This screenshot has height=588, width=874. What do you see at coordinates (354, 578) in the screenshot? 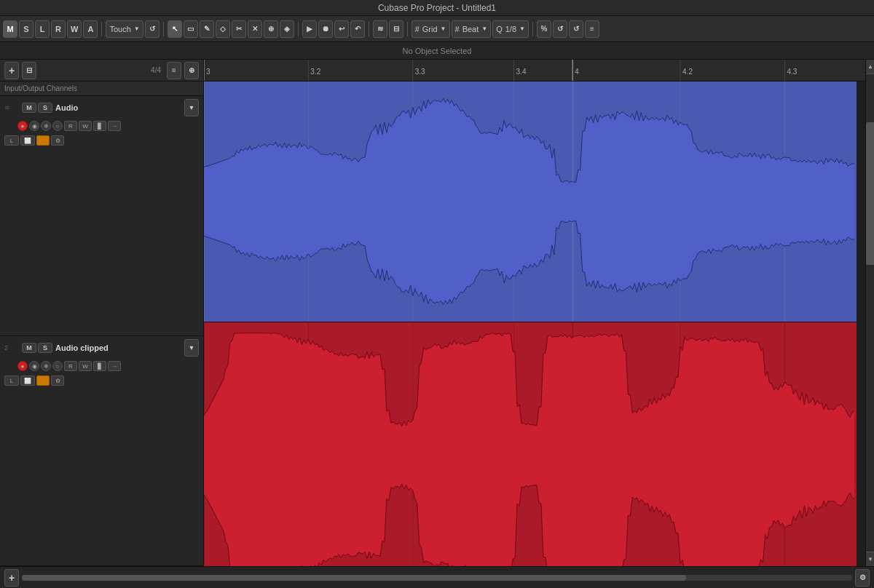
I see `bottom-scroll-thumb` at bounding box center [354, 578].